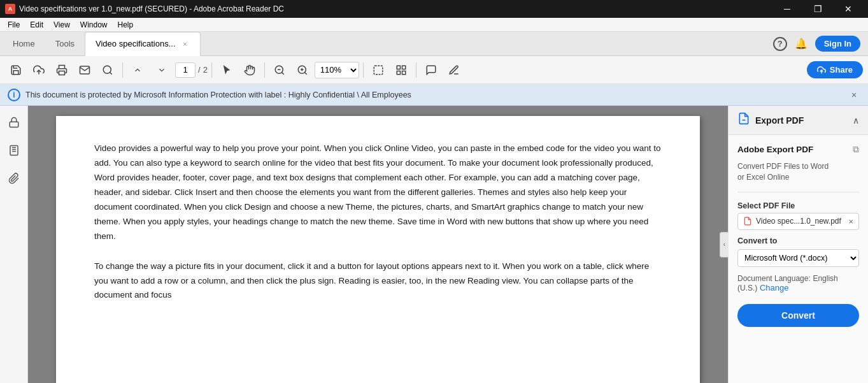  Describe the element at coordinates (454, 70) in the screenshot. I see `pen-button` at that location.